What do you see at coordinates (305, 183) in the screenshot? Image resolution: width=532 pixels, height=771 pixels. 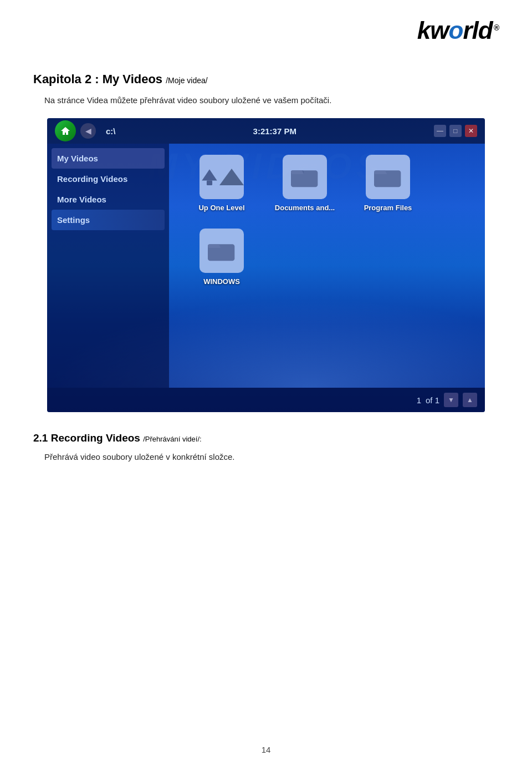 I see `folder-item-documents: Documents and...` at bounding box center [305, 183].